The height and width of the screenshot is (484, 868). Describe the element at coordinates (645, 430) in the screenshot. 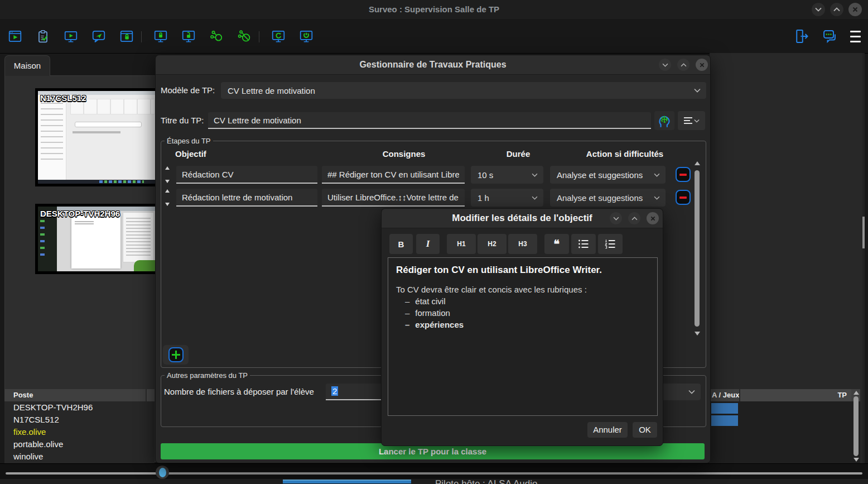

I see `ok-button: OK` at that location.